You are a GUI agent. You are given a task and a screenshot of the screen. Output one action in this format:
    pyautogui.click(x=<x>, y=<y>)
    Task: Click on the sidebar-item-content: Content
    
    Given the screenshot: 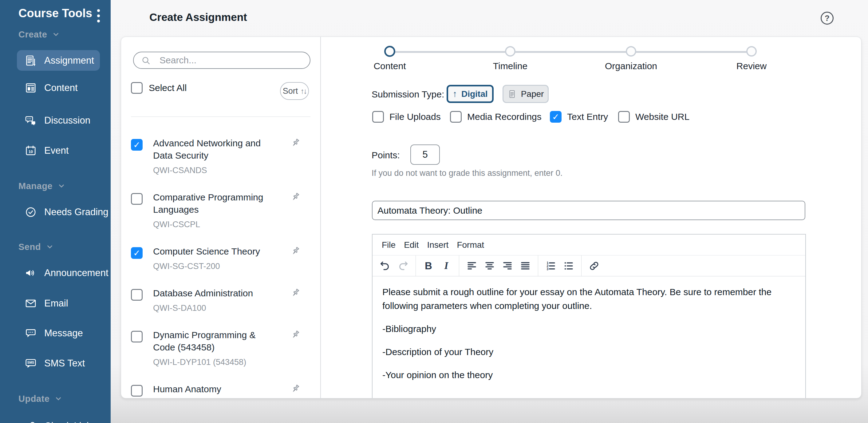 What is the action you would take?
    pyautogui.click(x=58, y=88)
    